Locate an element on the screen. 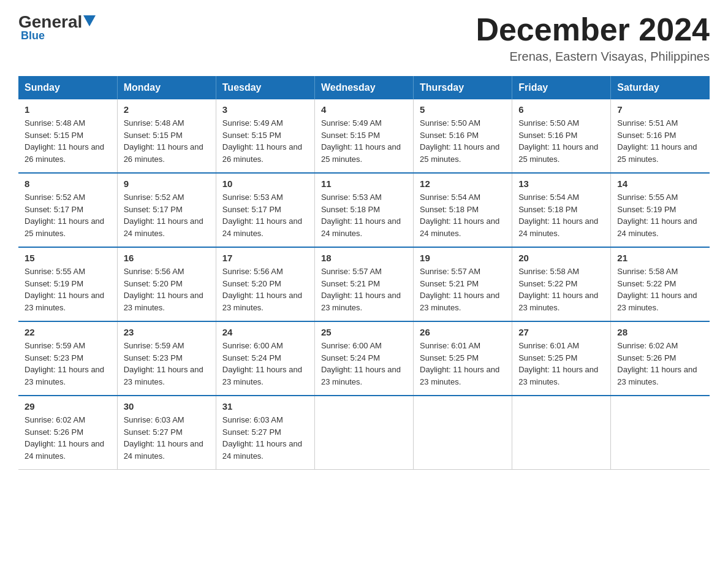  calendar-cell: 7 Sunrise: 5:51 AM Sunset: 5:16 PM Dayli… is located at coordinates (661, 136).